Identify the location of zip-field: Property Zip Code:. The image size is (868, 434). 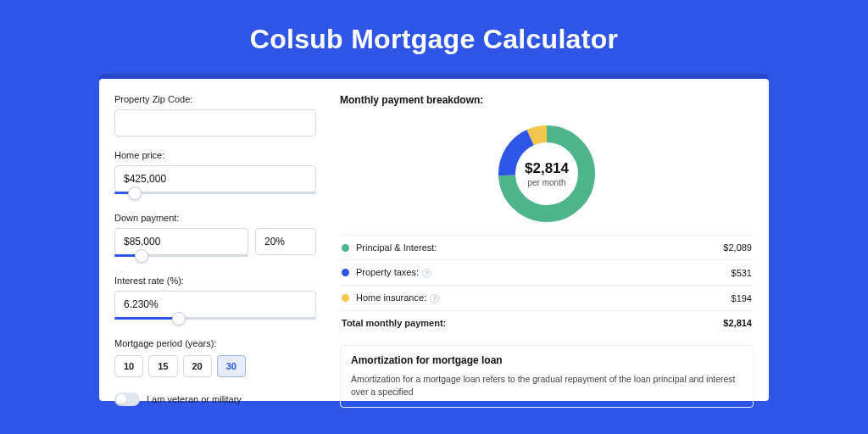
(215, 115).